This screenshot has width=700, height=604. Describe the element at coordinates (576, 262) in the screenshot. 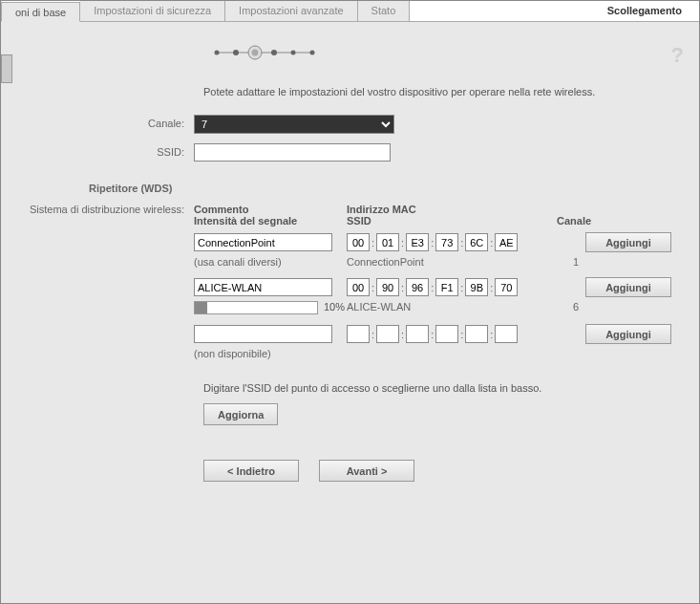

I see `wds-info-channel: 1` at that location.